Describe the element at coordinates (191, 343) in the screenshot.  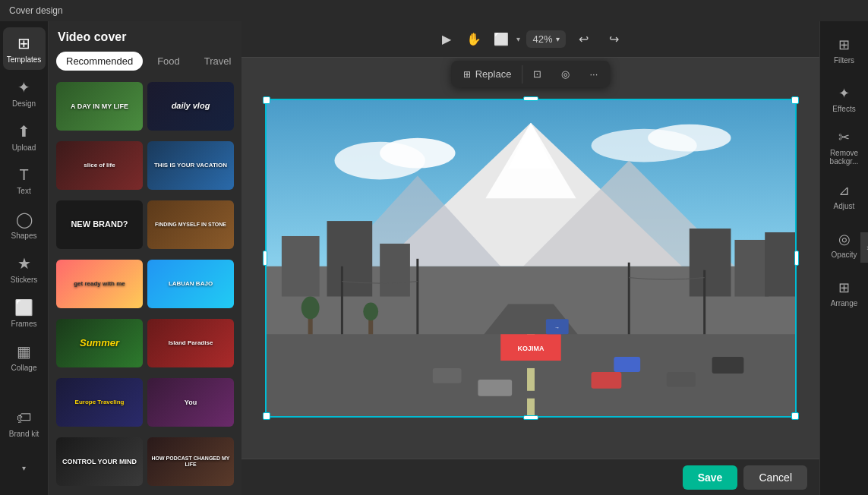
I see `template-item: Island Paradise` at that location.